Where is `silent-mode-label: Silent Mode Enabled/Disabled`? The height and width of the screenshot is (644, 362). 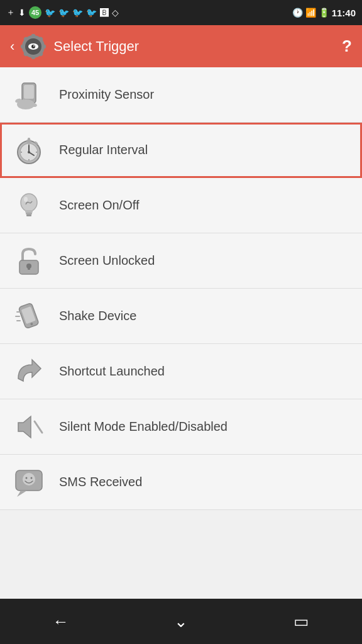
silent-mode-label: Silent Mode Enabled/Disabled is located at coordinates (143, 426).